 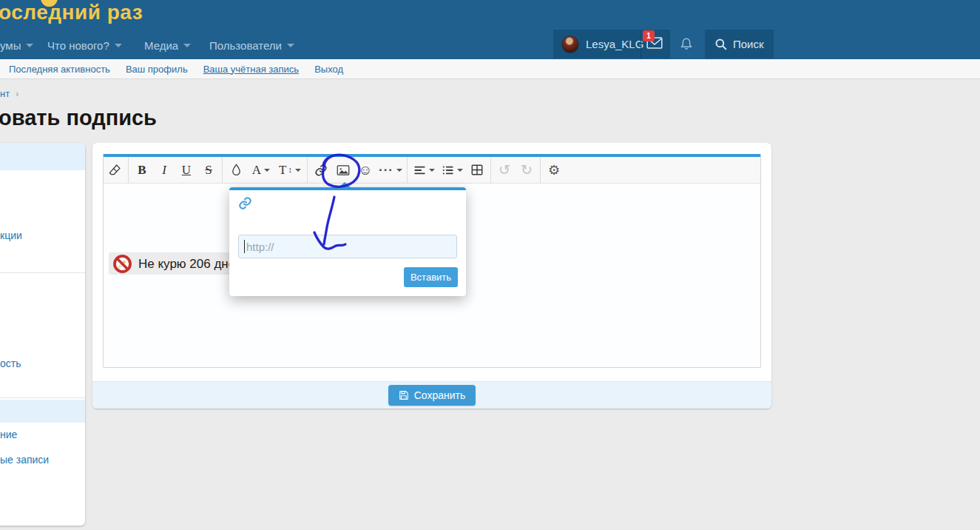 What do you see at coordinates (343, 170) in the screenshot?
I see `insert-image-button` at bounding box center [343, 170].